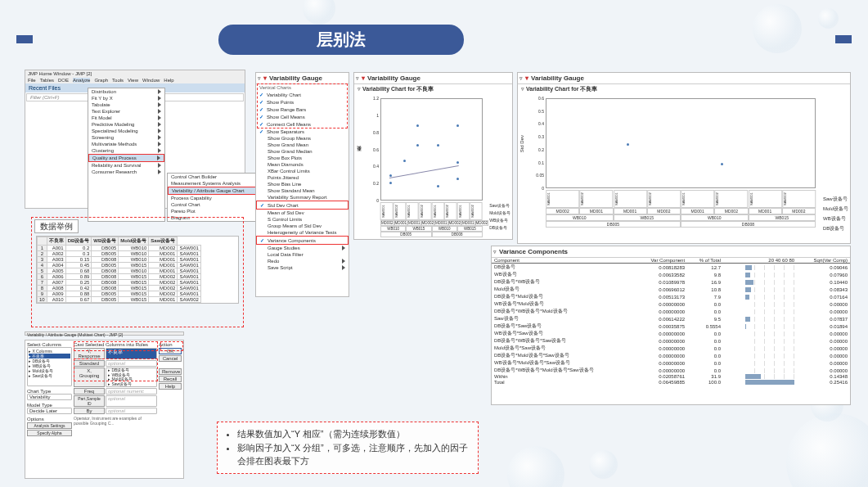 The height and width of the screenshot is (487, 868). Describe the element at coordinates (126, 158) in the screenshot. I see `analyze-quality-and-process: Quality and Process` at that location.